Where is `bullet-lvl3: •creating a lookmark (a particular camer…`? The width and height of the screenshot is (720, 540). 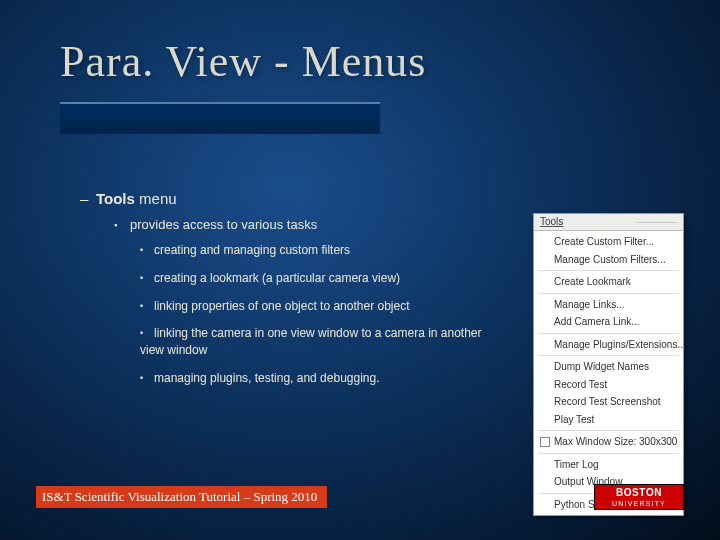 bullet-lvl3: •creating a lookmark (a particular camer… is located at coordinates (320, 278).